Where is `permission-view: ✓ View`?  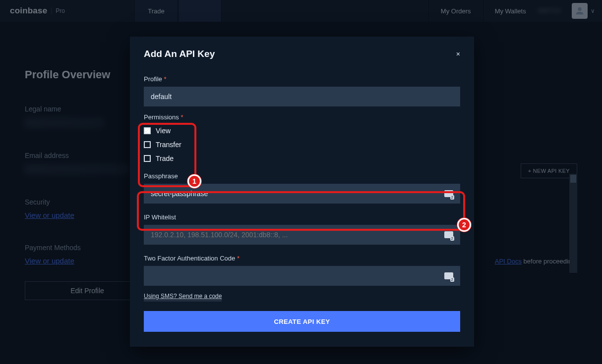 permission-view: ✓ View is located at coordinates (302, 131).